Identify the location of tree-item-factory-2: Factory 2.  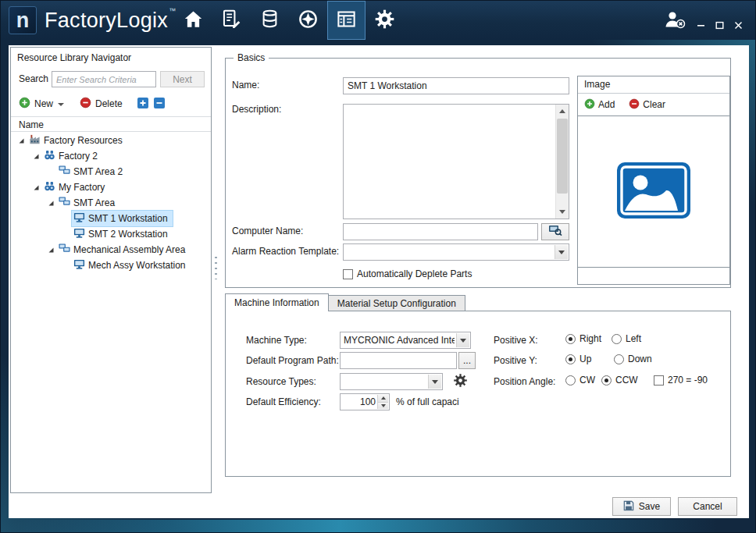
(111, 156).